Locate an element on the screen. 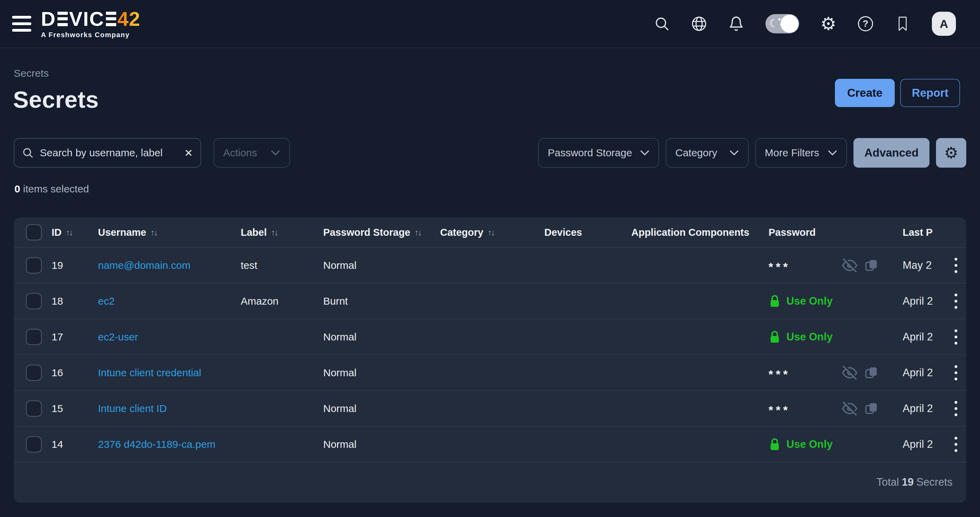 The width and height of the screenshot is (980, 517). table-settings-button: ⚙ is located at coordinates (951, 153).